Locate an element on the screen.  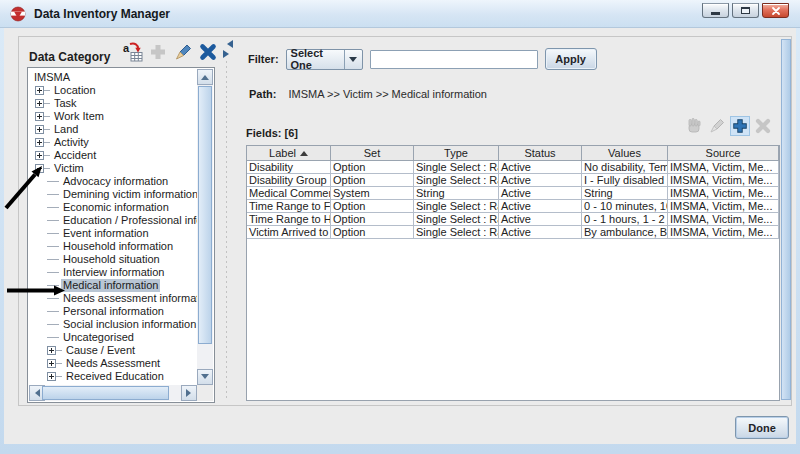
category-tree: IMSMALocationTaskWork ItemLandActivityAc… is located at coordinates (113, 227).